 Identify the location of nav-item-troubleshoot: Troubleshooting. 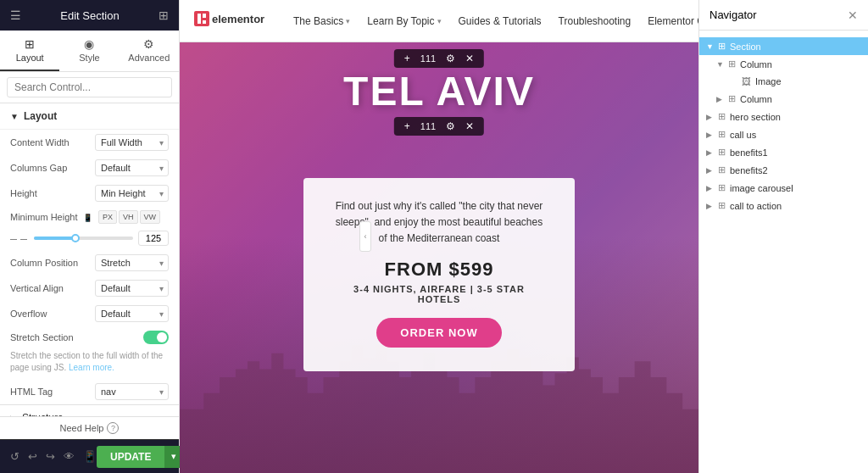
(595, 21).